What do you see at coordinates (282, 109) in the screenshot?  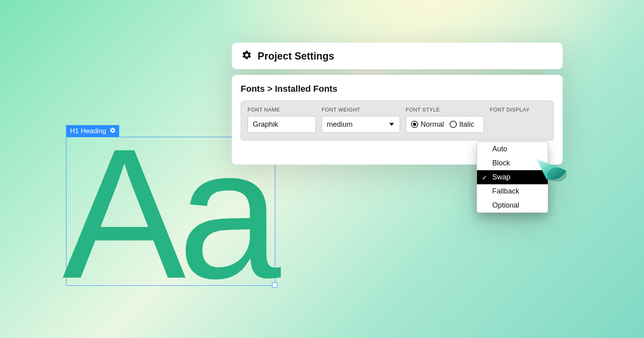 I see `font-name-label: FONT NAME` at bounding box center [282, 109].